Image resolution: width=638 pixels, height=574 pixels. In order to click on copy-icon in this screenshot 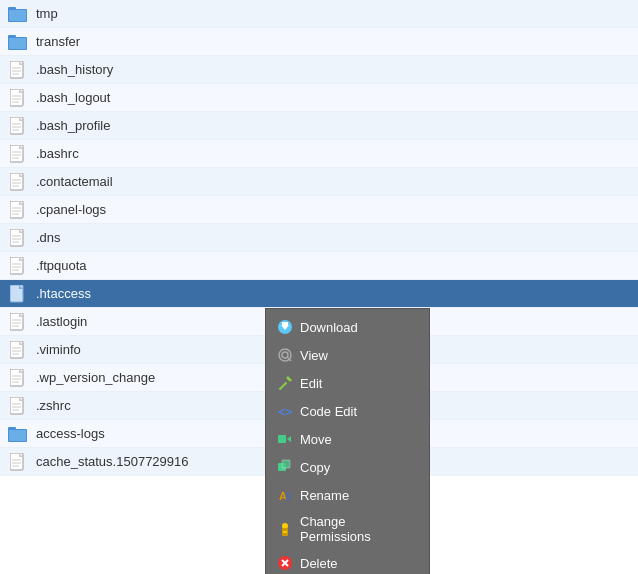, I will do `click(285, 467)`.